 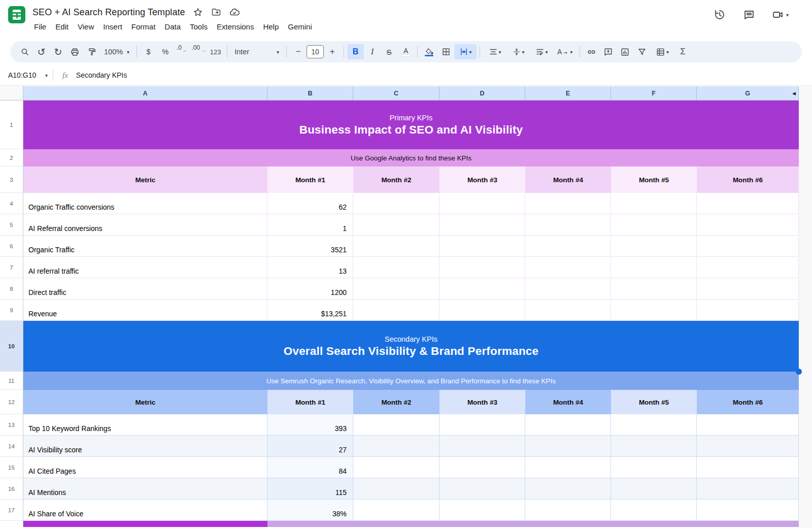 What do you see at coordinates (12, 225) in the screenshot?
I see `row-header-5: 5` at bounding box center [12, 225].